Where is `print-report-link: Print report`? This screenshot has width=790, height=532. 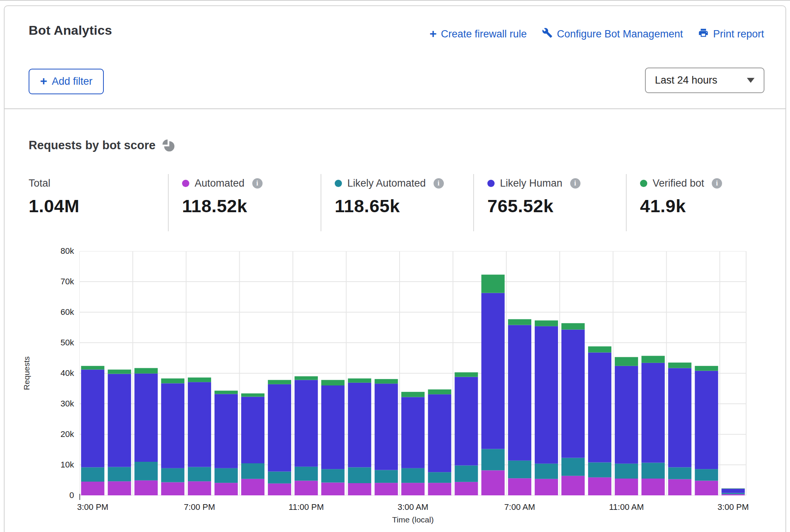
print-report-link: Print report is located at coordinates (731, 34).